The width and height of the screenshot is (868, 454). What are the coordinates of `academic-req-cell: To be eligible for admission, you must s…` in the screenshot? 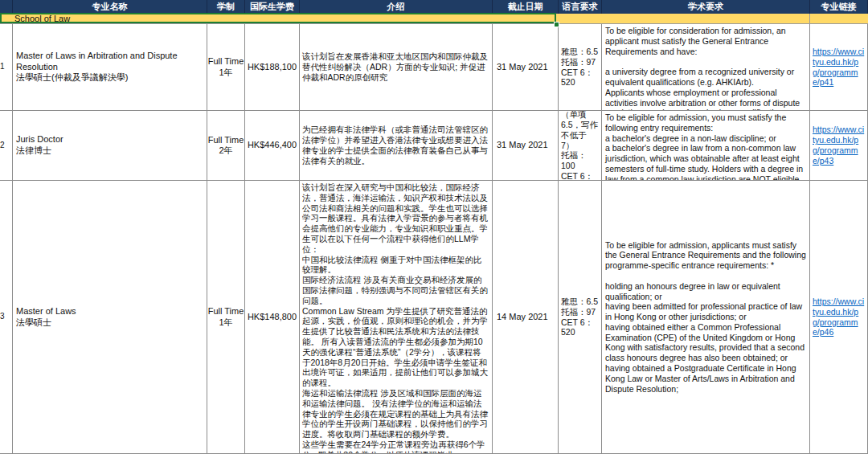 It's located at (706, 146).